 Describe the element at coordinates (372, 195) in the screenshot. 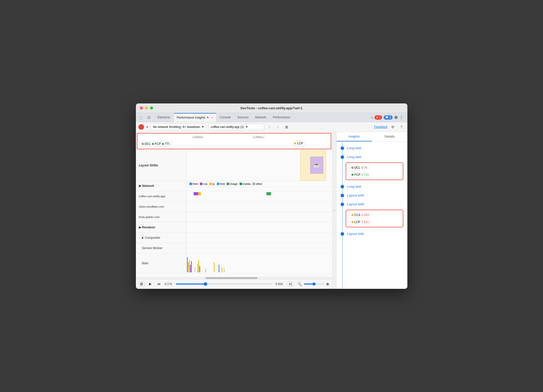

I see `insight-layout-shift-1: Layout shift` at that location.